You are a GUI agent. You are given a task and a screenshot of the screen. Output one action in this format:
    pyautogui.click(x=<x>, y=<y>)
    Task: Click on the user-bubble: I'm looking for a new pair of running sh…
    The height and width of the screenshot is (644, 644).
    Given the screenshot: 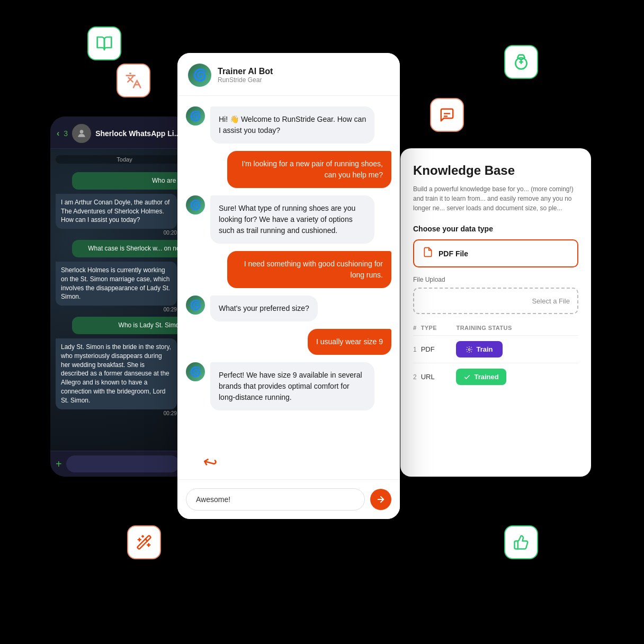 What is the action you would take?
    pyautogui.click(x=309, y=169)
    